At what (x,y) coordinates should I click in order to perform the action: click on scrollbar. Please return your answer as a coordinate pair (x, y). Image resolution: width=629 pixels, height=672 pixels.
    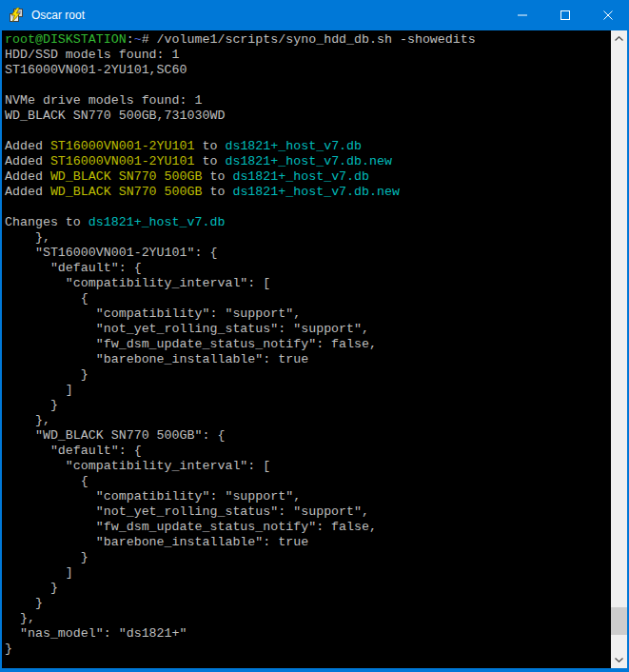
    Looking at the image, I should click on (619, 349).